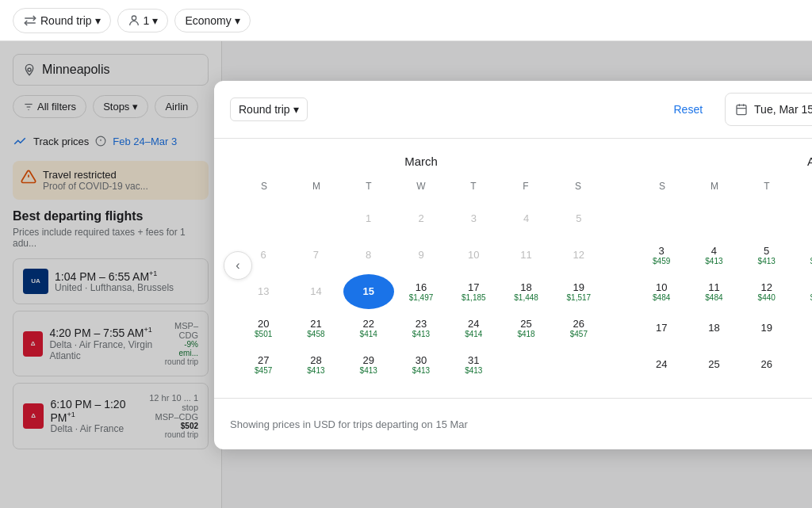 This screenshot has height=508, width=812. I want to click on weekday-f1: F, so click(526, 186).